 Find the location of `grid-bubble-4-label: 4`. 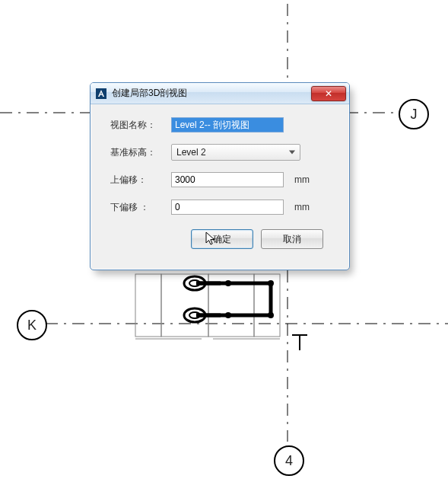

grid-bubble-4-label: 4 is located at coordinates (289, 461).